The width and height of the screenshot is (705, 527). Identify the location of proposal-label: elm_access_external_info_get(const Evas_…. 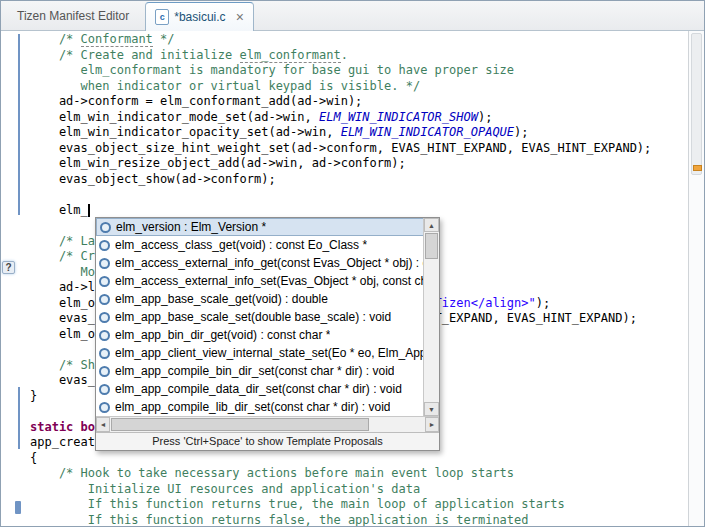
(269, 263).